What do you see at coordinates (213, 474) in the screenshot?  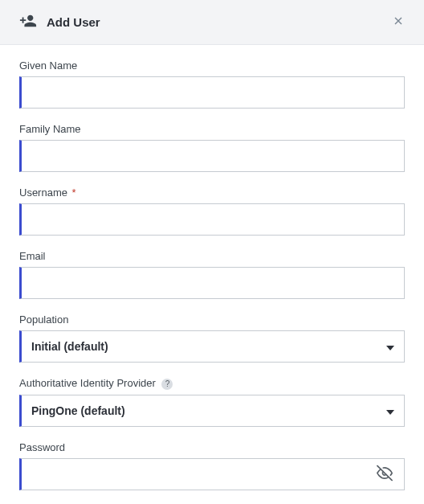 I see `password-input` at bounding box center [213, 474].